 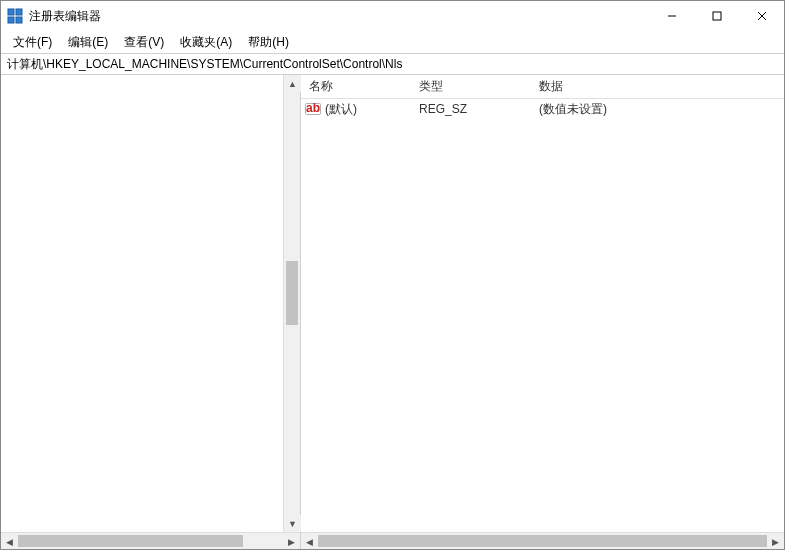 What do you see at coordinates (292, 304) in the screenshot?
I see `scroll-track` at bounding box center [292, 304].